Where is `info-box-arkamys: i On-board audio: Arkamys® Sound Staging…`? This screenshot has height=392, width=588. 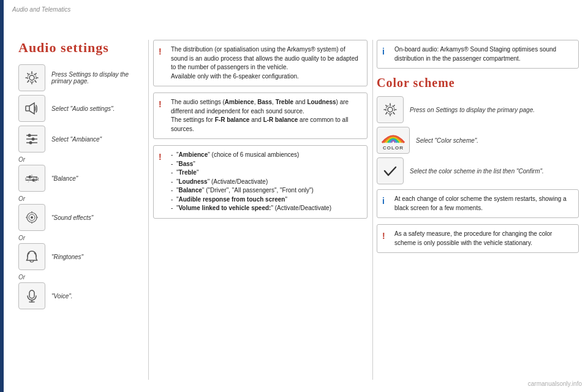
info-box-arkamys: i On-board audio: Arkamys® Sound Staging… is located at coordinates (478, 54).